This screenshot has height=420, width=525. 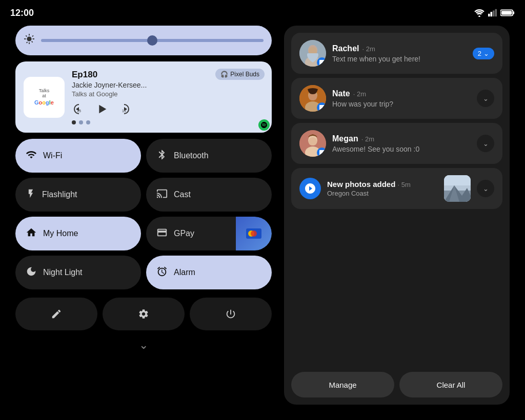 I want to click on notif-content-megan: Megan · 2m Awesome! See you soon :0, so click(x=401, y=143).